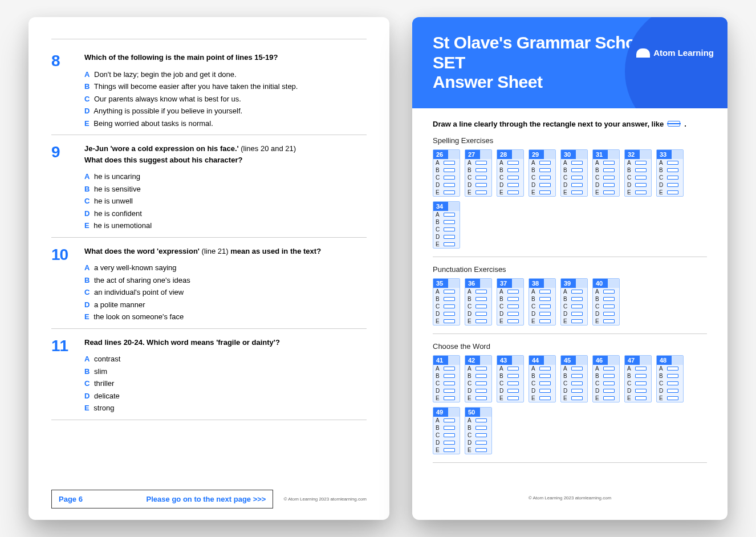  What do you see at coordinates (226, 280) in the screenshot?
I see `answer-option: B the act of sharing one's ideas` at bounding box center [226, 280].